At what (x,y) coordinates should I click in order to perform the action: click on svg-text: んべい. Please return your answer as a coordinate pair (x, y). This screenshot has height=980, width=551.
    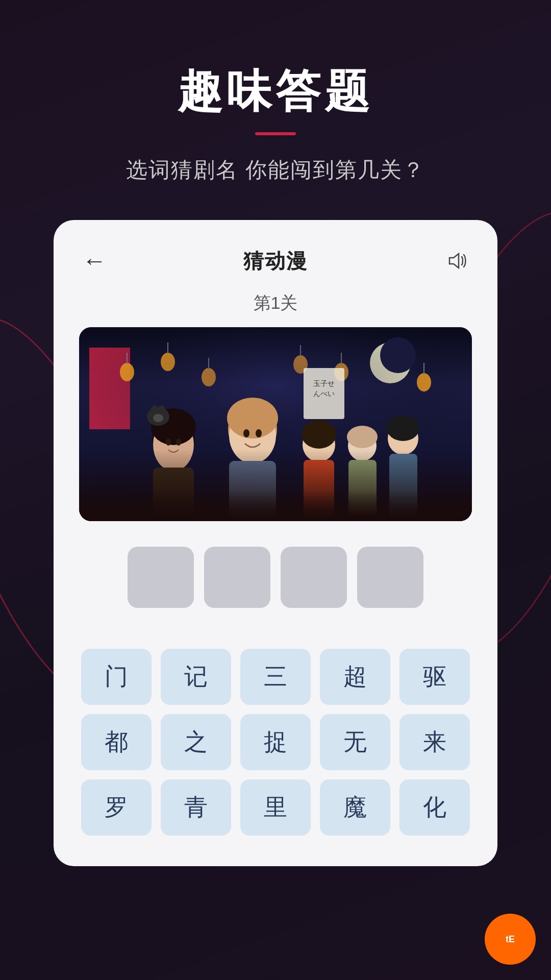
    Looking at the image, I should click on (324, 394).